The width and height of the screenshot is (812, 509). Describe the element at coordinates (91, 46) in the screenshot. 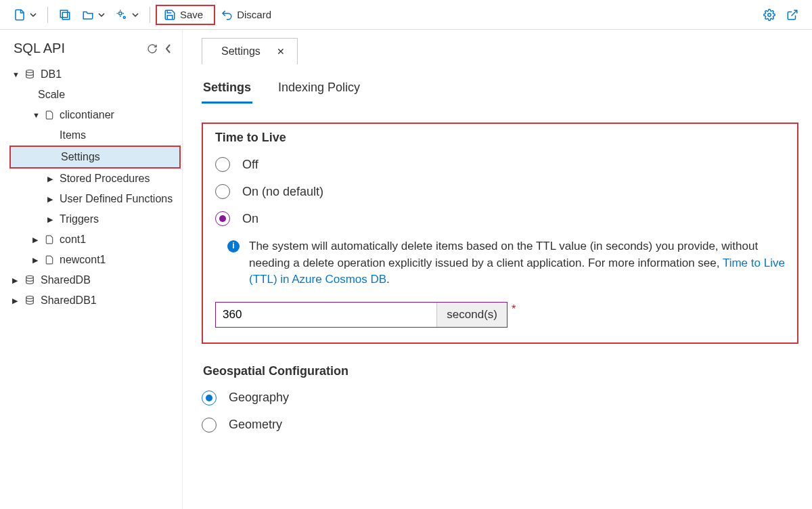

I see `sidebar-header: SQL API` at that location.